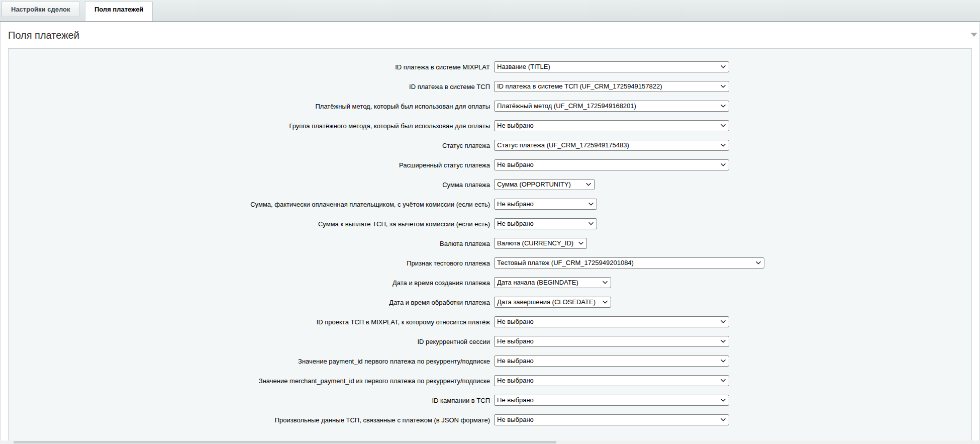 Image resolution: width=980 pixels, height=444 pixels. What do you see at coordinates (974, 35) in the screenshot?
I see `collapse-section-icon` at bounding box center [974, 35].